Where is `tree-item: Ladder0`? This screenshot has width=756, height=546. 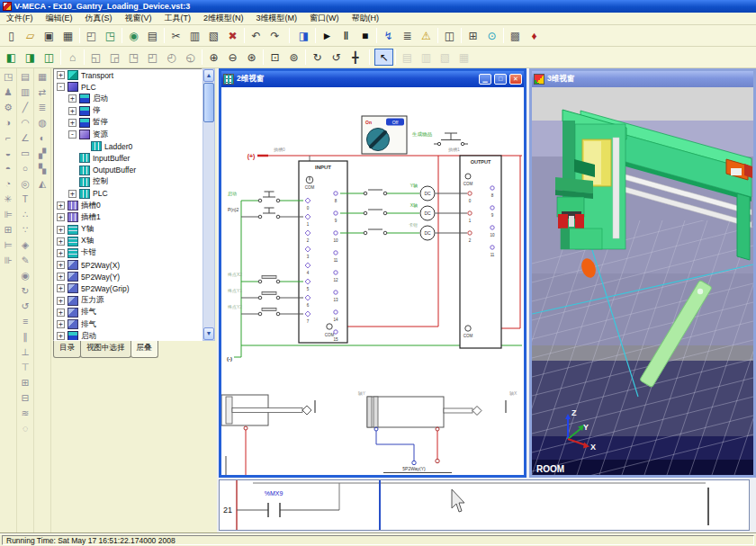 tree-item: Ladder0 is located at coordinates (128, 146).